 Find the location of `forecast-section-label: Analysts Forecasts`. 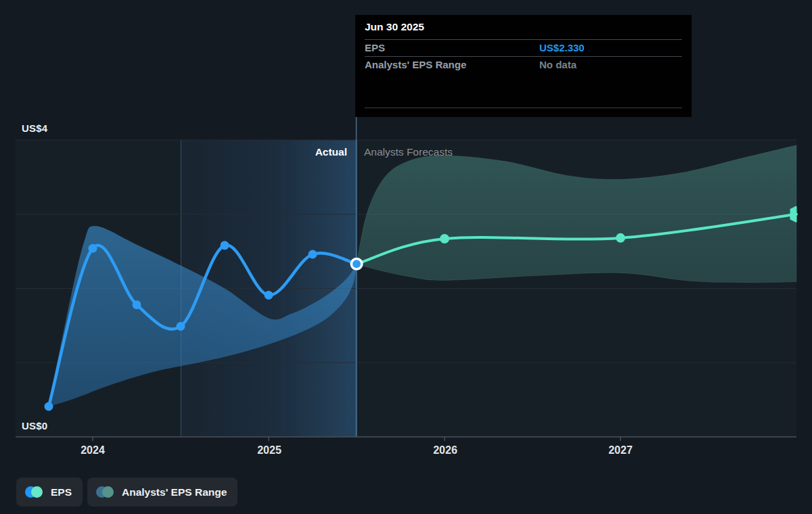

forecast-section-label: Analysts Forecasts is located at coordinates (409, 152).